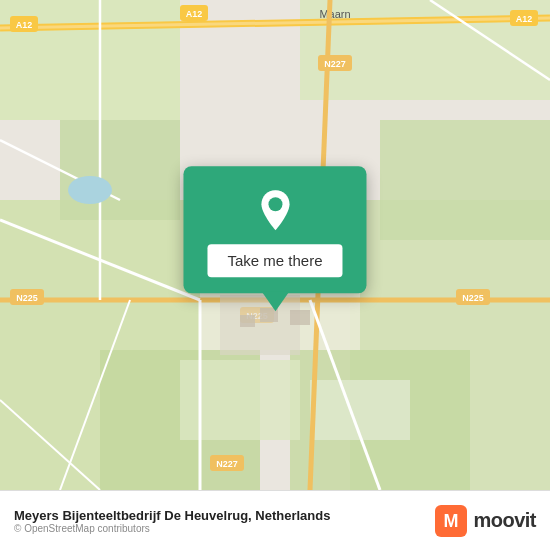 The width and height of the screenshot is (550, 550). What do you see at coordinates (274, 230) in the screenshot?
I see `popup-card: Take me there` at bounding box center [274, 230].